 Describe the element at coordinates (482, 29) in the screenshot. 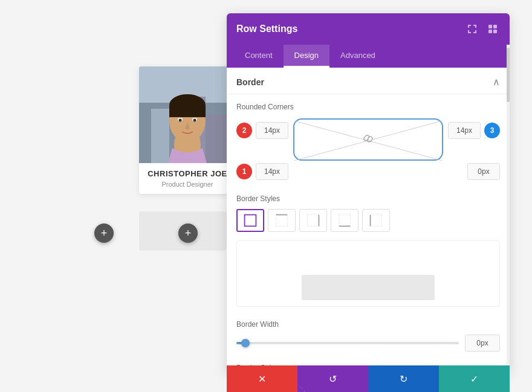

I see `header-icons` at that location.